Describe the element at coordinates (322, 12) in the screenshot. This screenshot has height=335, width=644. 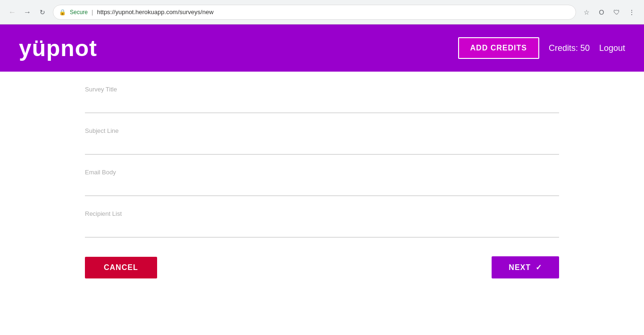
I see `browser-chrome: ← → ↻ 🔒 Secure | https://yupnot.herokuap…` at that location.